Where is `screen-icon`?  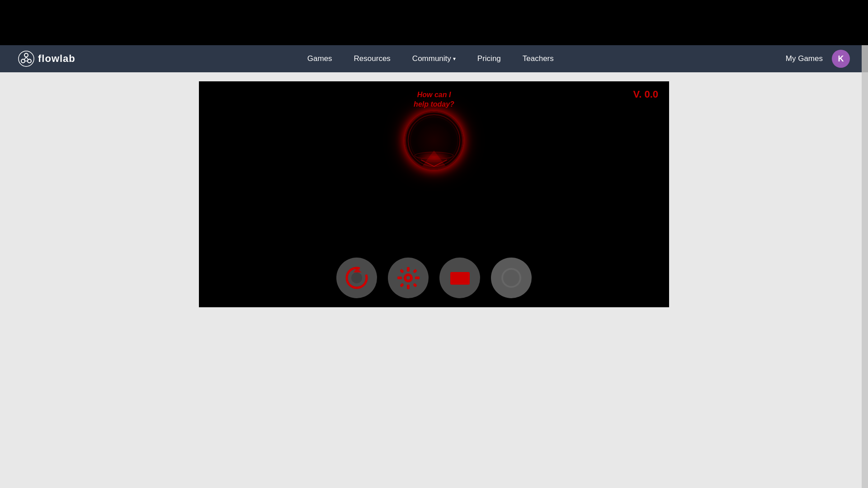
screen-icon is located at coordinates (460, 278).